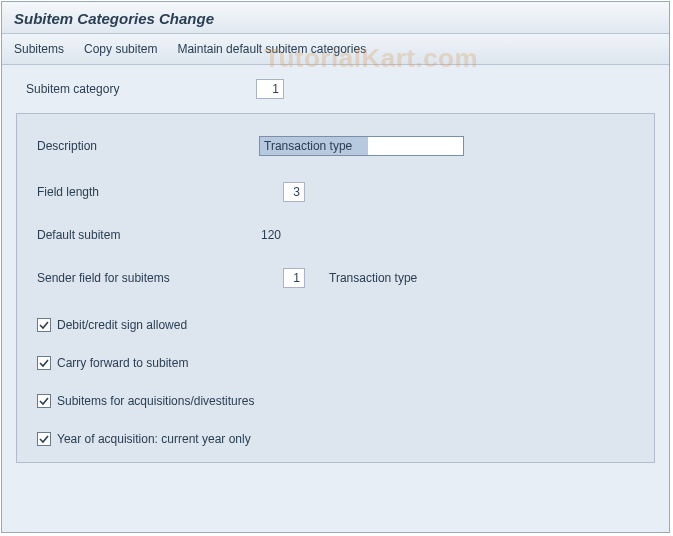 Image resolution: width=673 pixels, height=536 pixels. What do you see at coordinates (154, 439) in the screenshot?
I see `year-acq-label: Year of acquisition: current year only` at bounding box center [154, 439].